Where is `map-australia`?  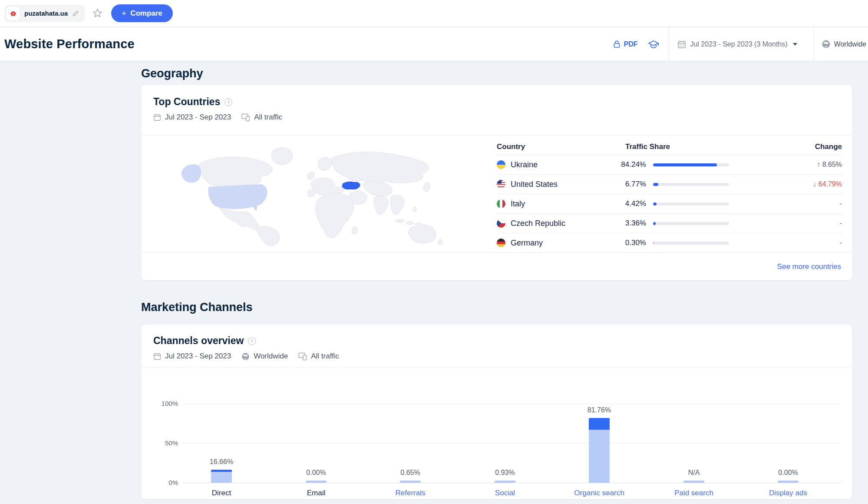
map-australia is located at coordinates (422, 234).